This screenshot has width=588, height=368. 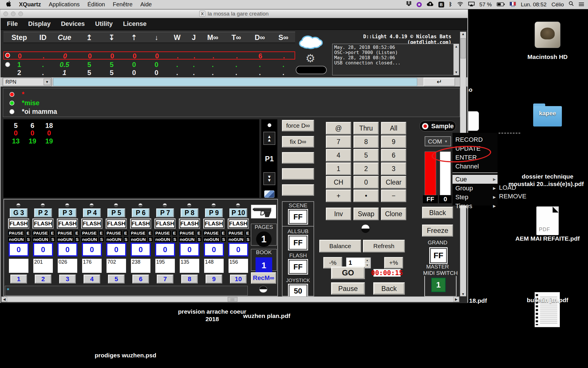 I want to click on page-up-button: ▲▲, so click(x=269, y=138).